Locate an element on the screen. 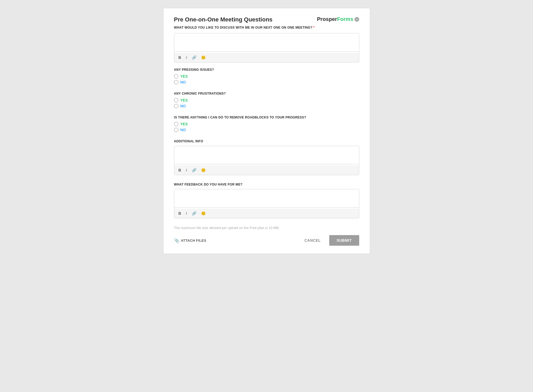 The height and width of the screenshot is (392, 533). chronic-frustrations-yes-label: YES is located at coordinates (184, 100).